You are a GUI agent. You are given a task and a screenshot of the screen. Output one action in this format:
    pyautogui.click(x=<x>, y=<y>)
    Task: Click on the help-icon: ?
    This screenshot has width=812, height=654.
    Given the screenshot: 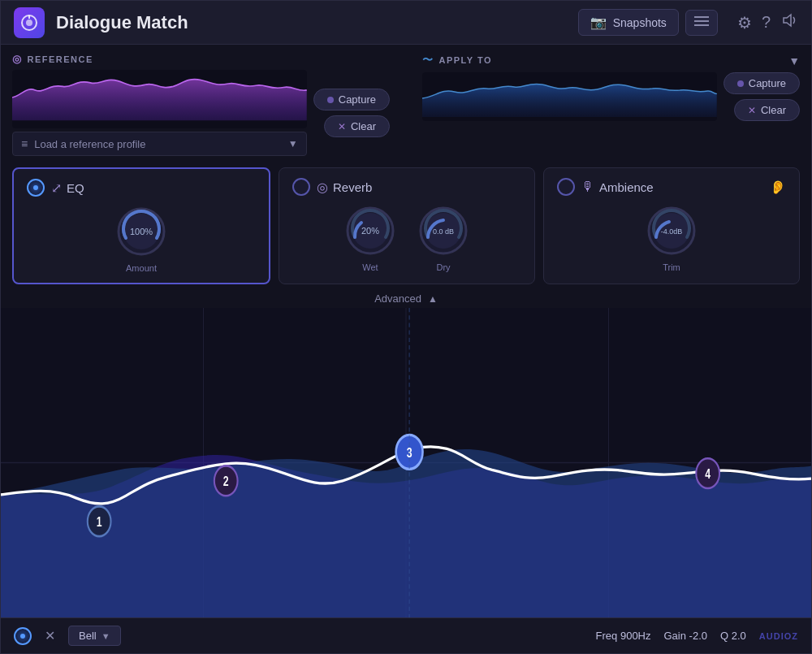 What is the action you would take?
    pyautogui.click(x=767, y=23)
    